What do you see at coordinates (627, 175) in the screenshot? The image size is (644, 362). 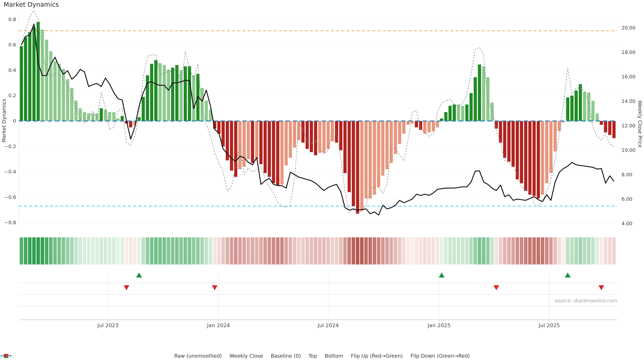 I see `right-tick-label: 8.00` at bounding box center [627, 175].